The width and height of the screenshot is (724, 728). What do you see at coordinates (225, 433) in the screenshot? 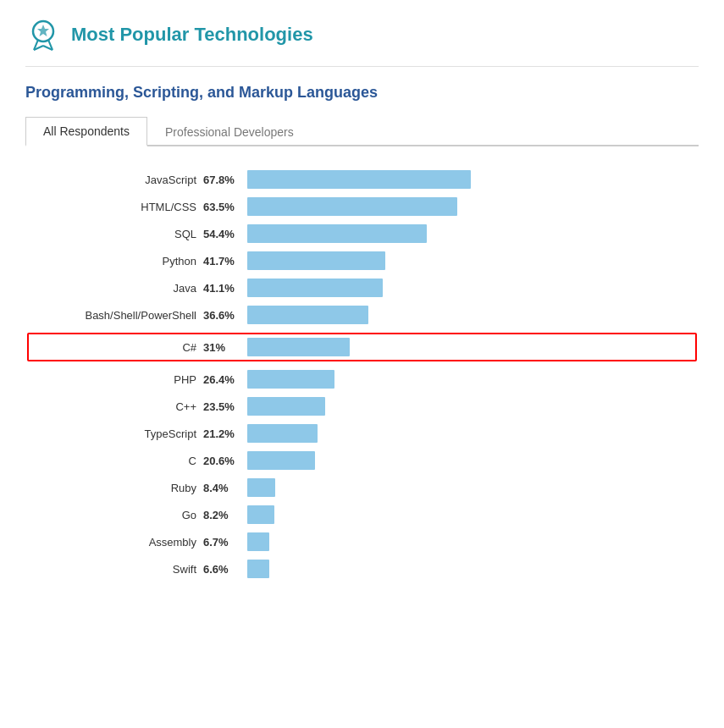
I see `bar-pct: 21.2%` at bounding box center [225, 433].